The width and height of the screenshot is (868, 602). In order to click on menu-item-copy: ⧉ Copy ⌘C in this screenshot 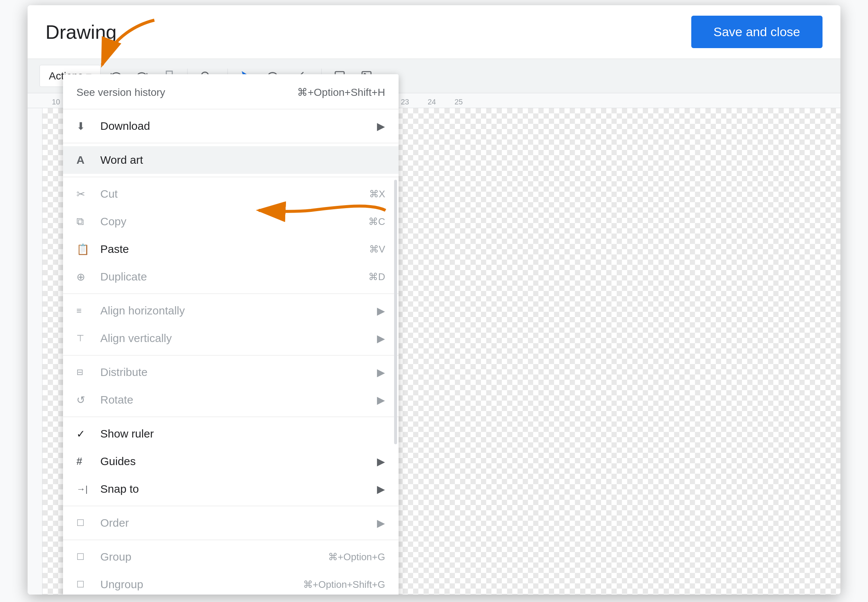, I will do `click(231, 222)`.